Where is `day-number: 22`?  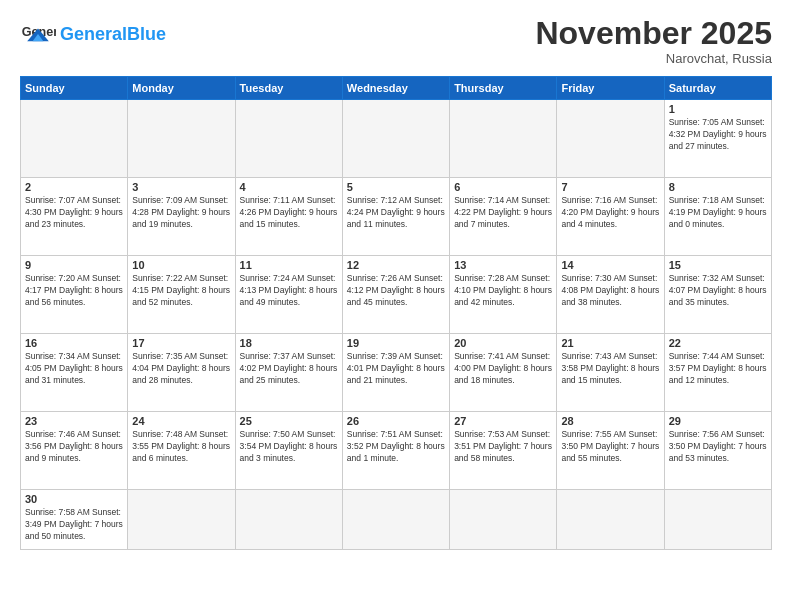 day-number: 22 is located at coordinates (718, 343).